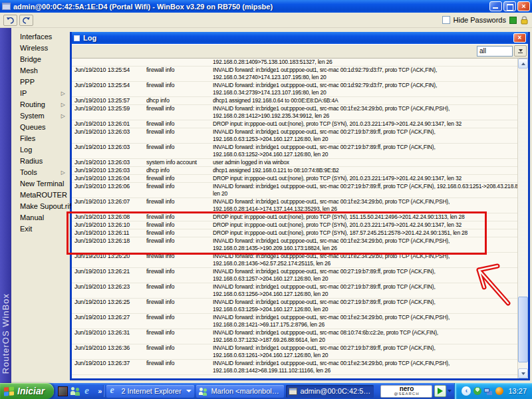 The height and width of the screenshot is (399, 532). Describe the element at coordinates (40, 161) in the screenshot. I see `sidebar-item-radius: Radius` at that location.